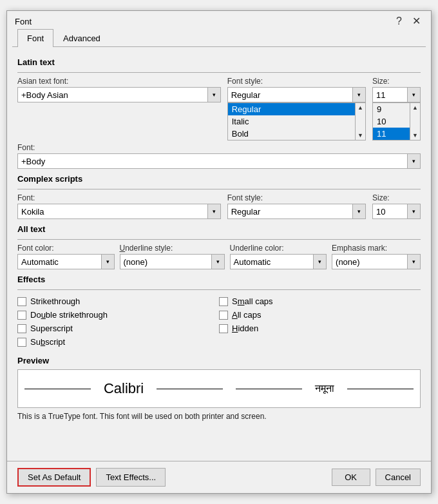  What do you see at coordinates (23, 22) in the screenshot?
I see `dialog-title: Font` at bounding box center [23, 22].